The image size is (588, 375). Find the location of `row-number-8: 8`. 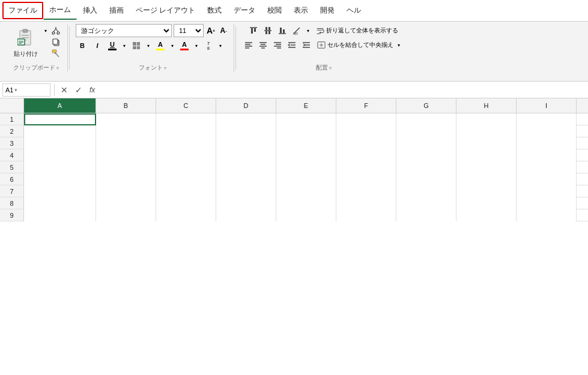

row-number-8: 8 is located at coordinates (12, 203).